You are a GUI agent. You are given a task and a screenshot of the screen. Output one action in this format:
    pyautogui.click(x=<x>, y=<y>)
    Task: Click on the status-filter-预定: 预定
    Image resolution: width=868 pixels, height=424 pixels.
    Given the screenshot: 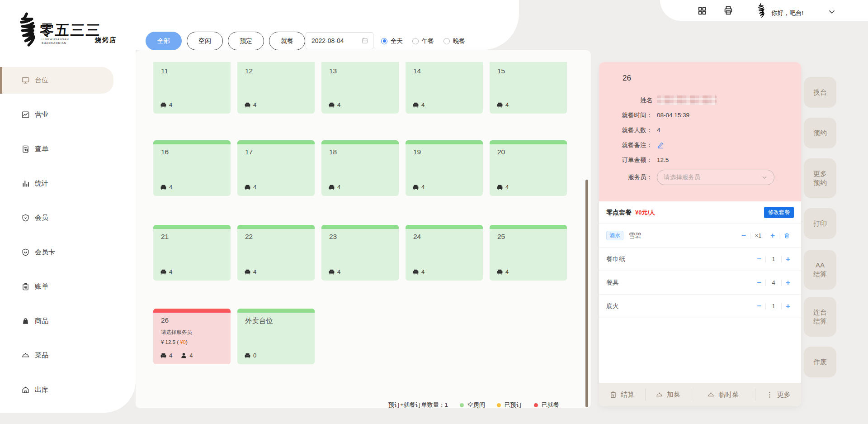 What is the action you would take?
    pyautogui.click(x=246, y=41)
    